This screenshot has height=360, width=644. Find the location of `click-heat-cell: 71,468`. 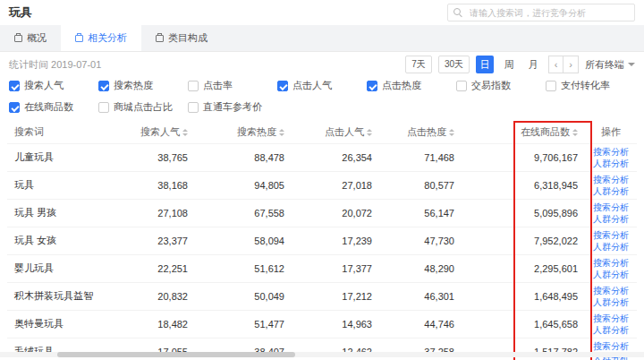

click-heat-cell: 71,468 is located at coordinates (420, 158).